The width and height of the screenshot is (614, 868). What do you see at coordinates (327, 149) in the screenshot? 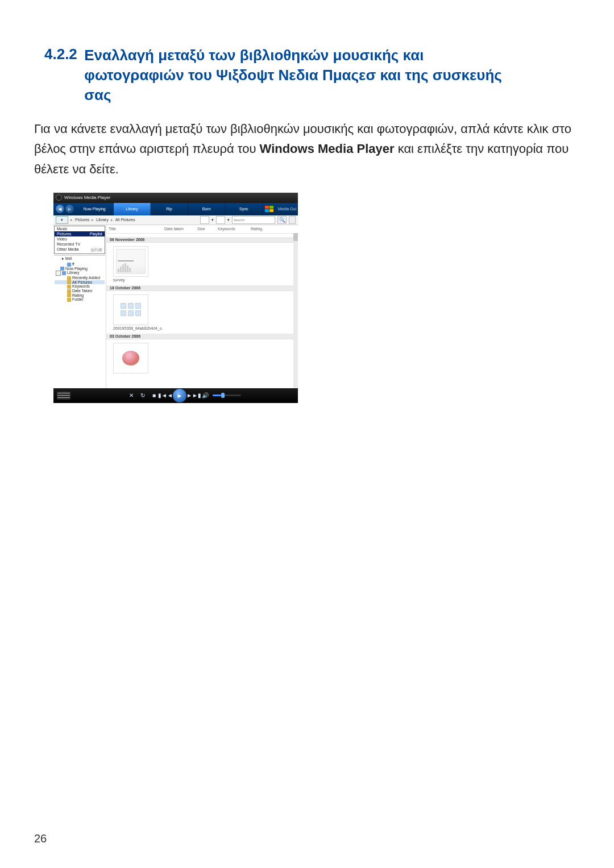
I see `body-bold: Windows Media Player` at bounding box center [327, 149].